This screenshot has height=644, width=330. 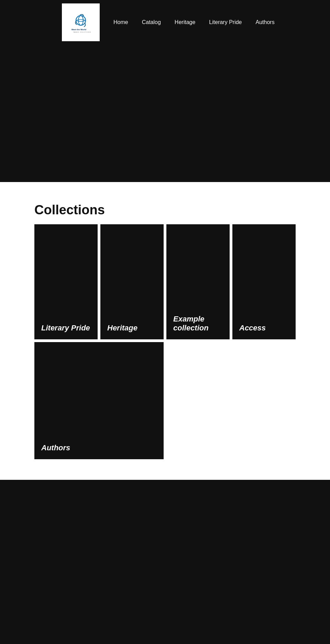 What do you see at coordinates (265, 22) in the screenshot?
I see `nav-authors: Authors` at bounding box center [265, 22].